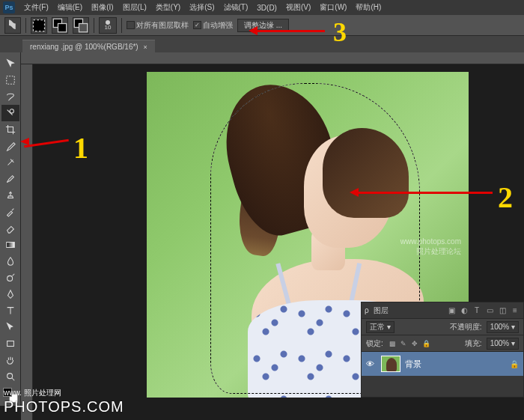  I want to click on rectangle-tool, so click(10, 344).